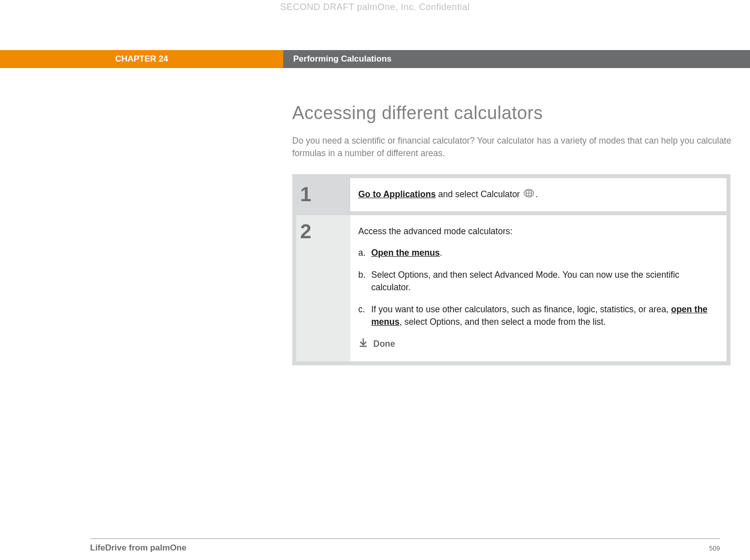 The width and height of the screenshot is (750, 560). I want to click on step-row: 1 Go to Applications and select Calculat…, so click(511, 195).